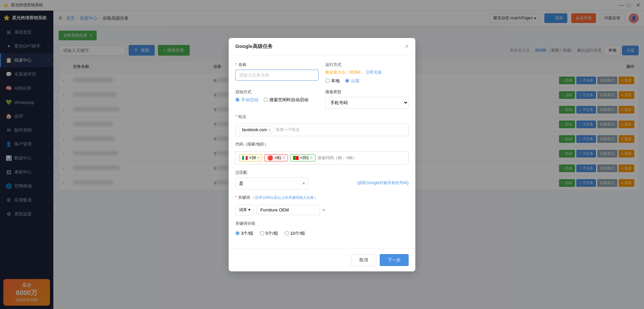 Image resolution: width=644 pixels, height=309 pixels. I want to click on group-10-radio: 10个/组, so click(295, 233).